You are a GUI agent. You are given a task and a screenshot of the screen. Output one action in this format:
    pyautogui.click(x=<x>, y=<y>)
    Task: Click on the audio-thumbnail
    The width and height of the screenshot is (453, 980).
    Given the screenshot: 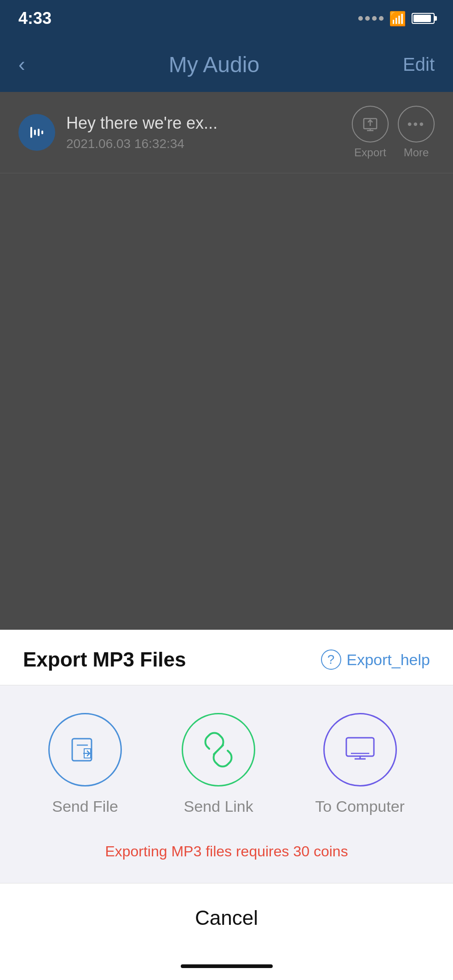 What is the action you would take?
    pyautogui.click(x=37, y=132)
    